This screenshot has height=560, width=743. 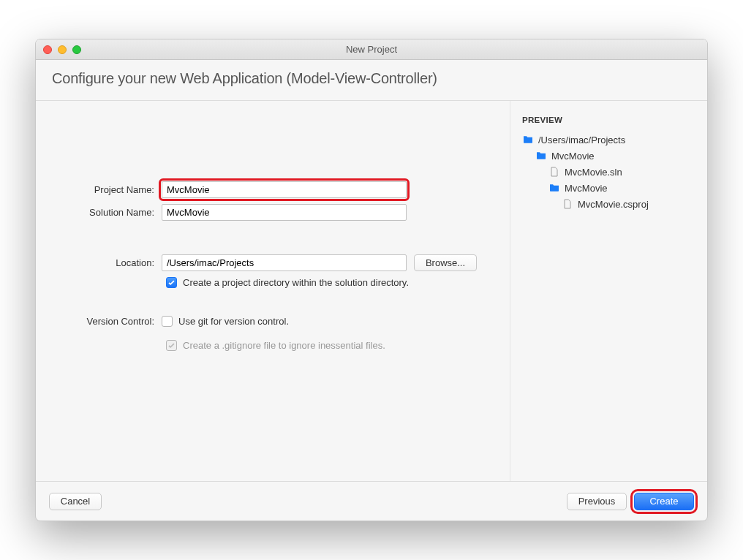 What do you see at coordinates (273, 322) in the screenshot?
I see `version-control-row: Version Control: Use git for version con…` at bounding box center [273, 322].